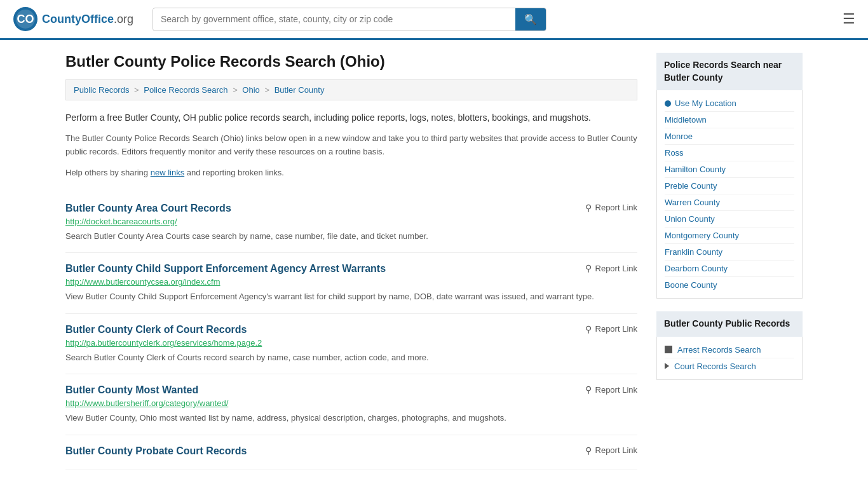  What do you see at coordinates (351, 208) in the screenshot?
I see `record-header: Butler County Area Court Records ⚲ Repor…` at bounding box center [351, 208].